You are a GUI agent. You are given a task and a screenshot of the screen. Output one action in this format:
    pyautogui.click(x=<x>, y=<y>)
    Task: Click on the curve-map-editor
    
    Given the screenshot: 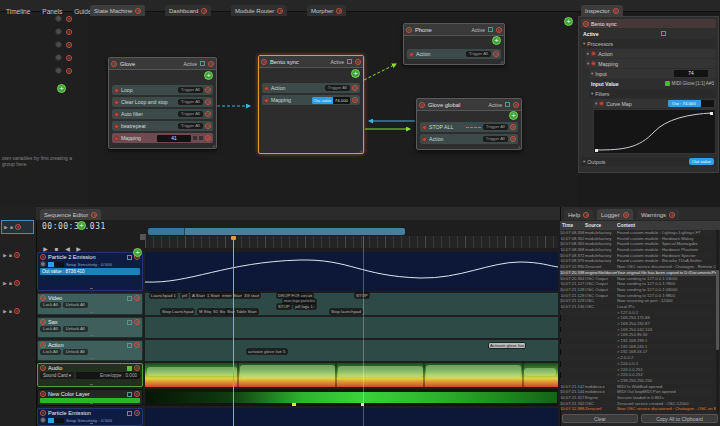 What is the action you would take?
    pyautogui.click(x=654, y=132)
    